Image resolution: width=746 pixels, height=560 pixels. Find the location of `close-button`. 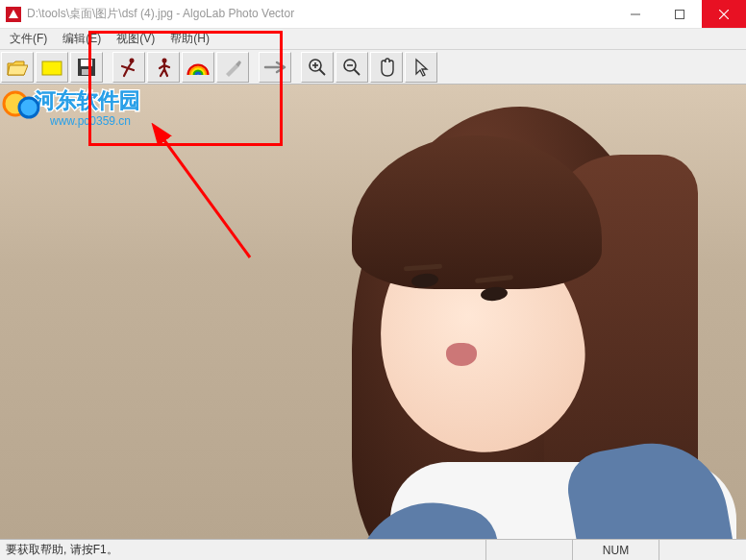

close-button is located at coordinates (724, 13).